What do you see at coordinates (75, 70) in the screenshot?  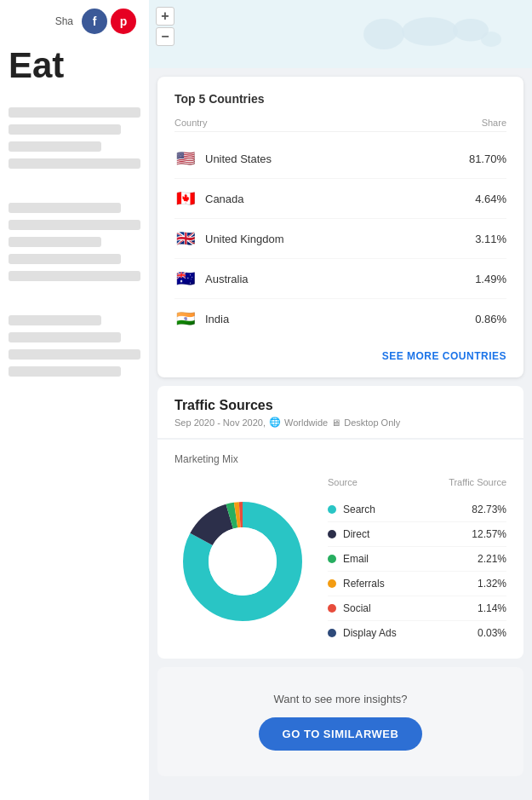 I see `page-big-text: Eat` at bounding box center [75, 70].